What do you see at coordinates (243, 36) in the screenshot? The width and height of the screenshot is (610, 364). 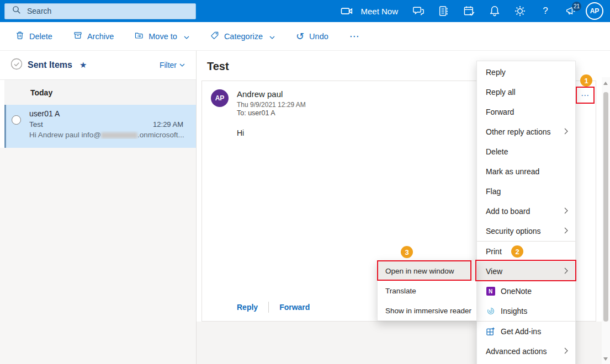 I see `categorize-label: Categorize` at bounding box center [243, 36].